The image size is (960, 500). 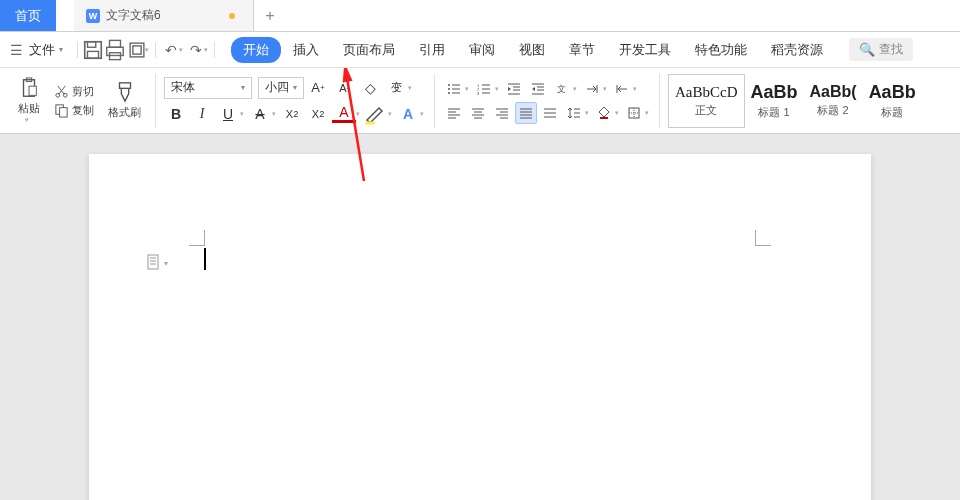 I want to click on style-heading2: AaBb( 标题 2, so click(x=834, y=101).